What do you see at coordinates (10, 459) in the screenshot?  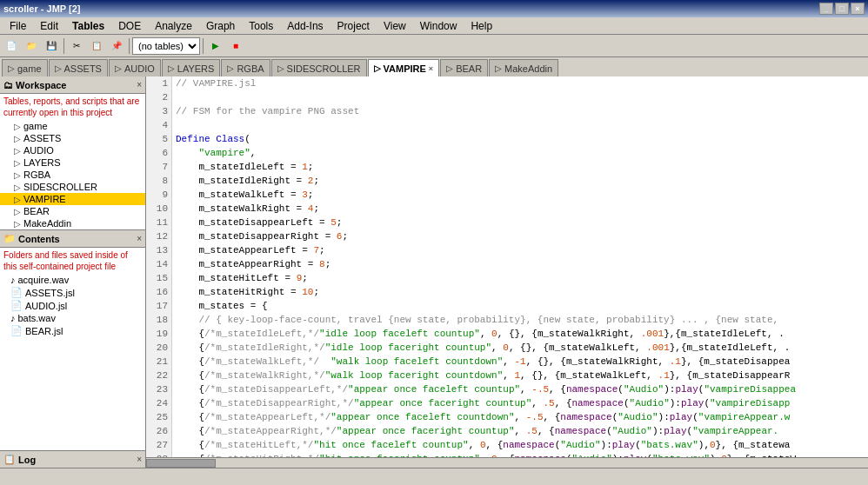 I see `log-icon: 📋` at bounding box center [10, 459].